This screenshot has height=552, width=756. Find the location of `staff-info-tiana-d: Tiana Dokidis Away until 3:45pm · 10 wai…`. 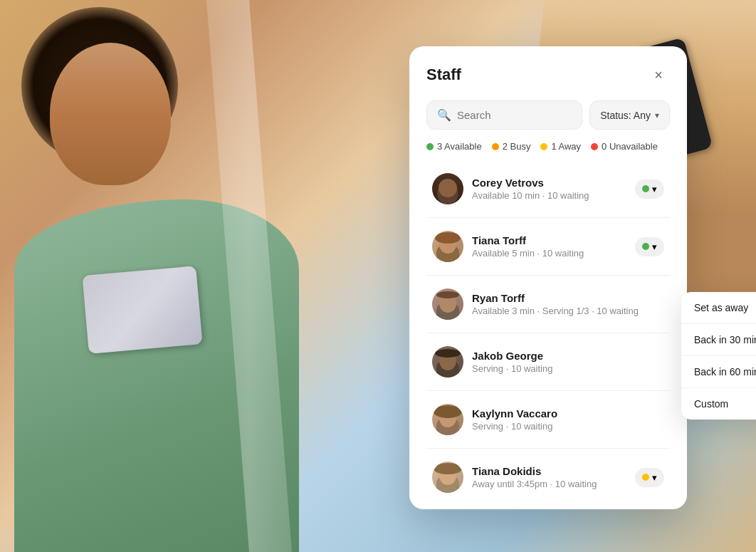

staff-info-tiana-d: Tiana Dokidis Away until 3:45pm · 10 wai… is located at coordinates (550, 477).